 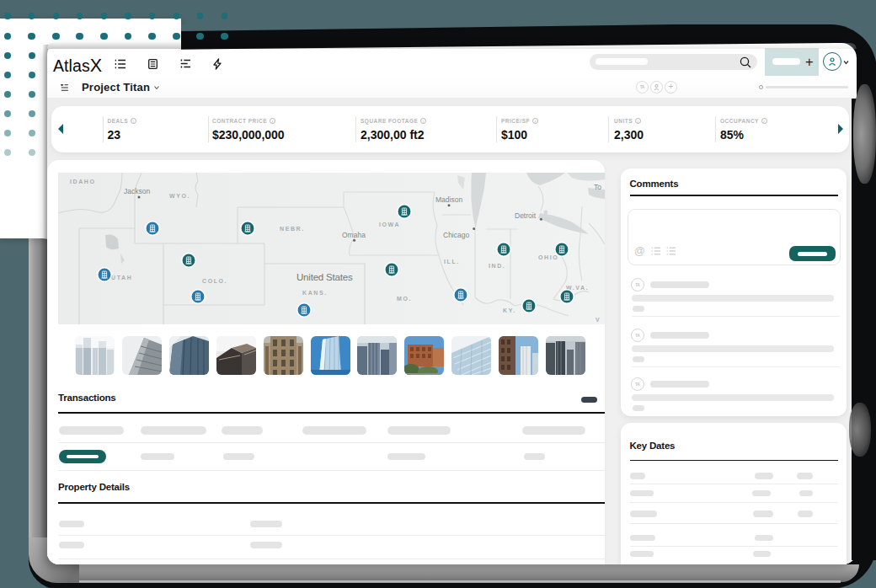 I want to click on svg-text: Chicago, so click(x=457, y=235).